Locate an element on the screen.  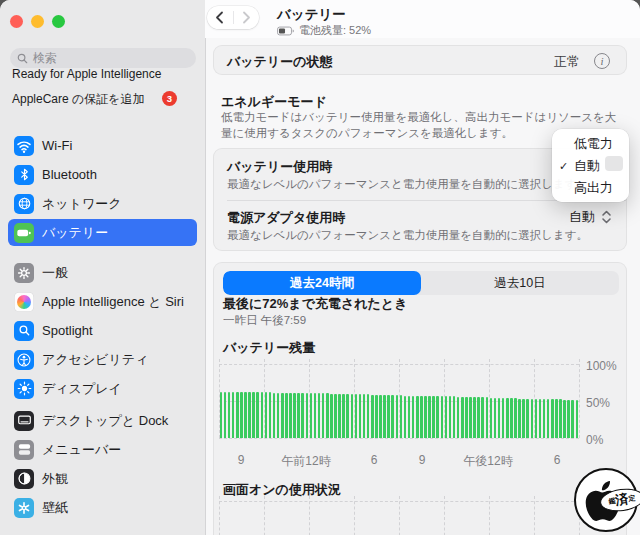
applecare-link: AppleCare の保証を追加 is located at coordinates (78, 100).